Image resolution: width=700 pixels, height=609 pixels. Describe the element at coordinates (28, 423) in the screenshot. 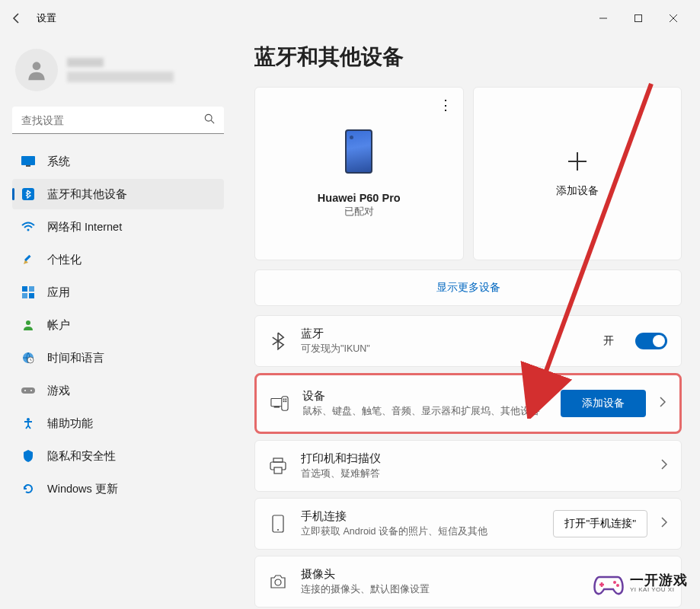

I see `accessibility-icon` at that location.